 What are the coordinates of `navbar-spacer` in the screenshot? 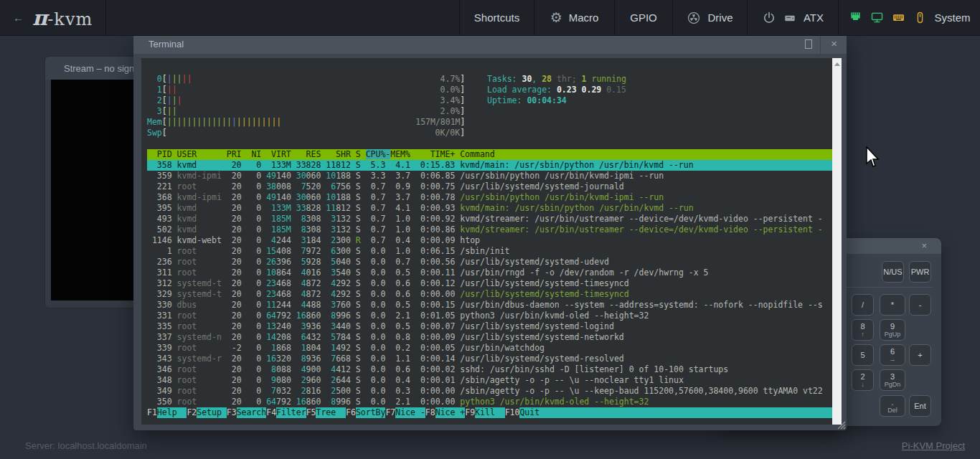 It's located at (283, 17).